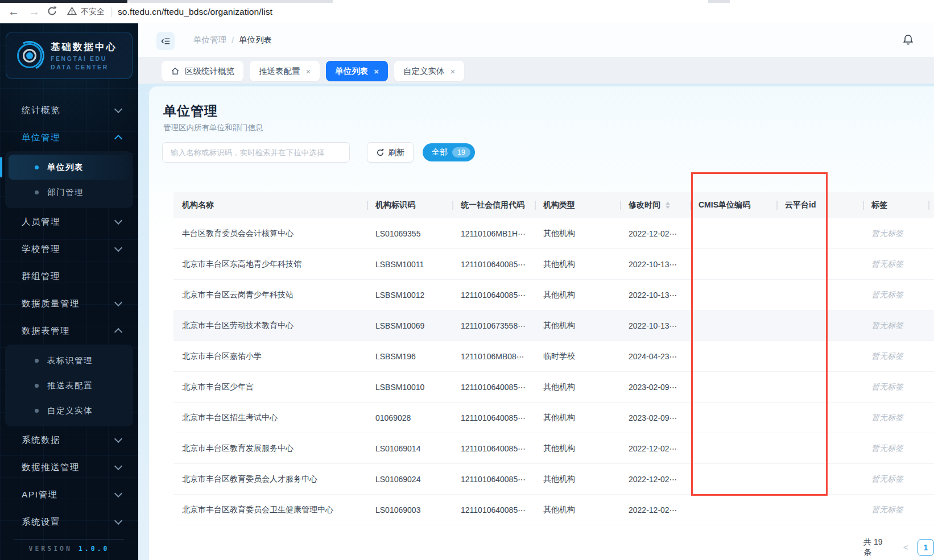  I want to click on pagination-page-1-button: 1, so click(926, 547).